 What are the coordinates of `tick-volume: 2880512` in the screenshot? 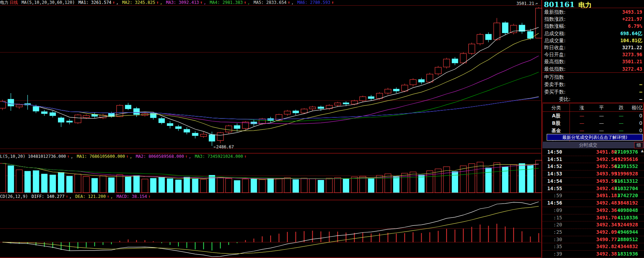 It's located at (620, 240).